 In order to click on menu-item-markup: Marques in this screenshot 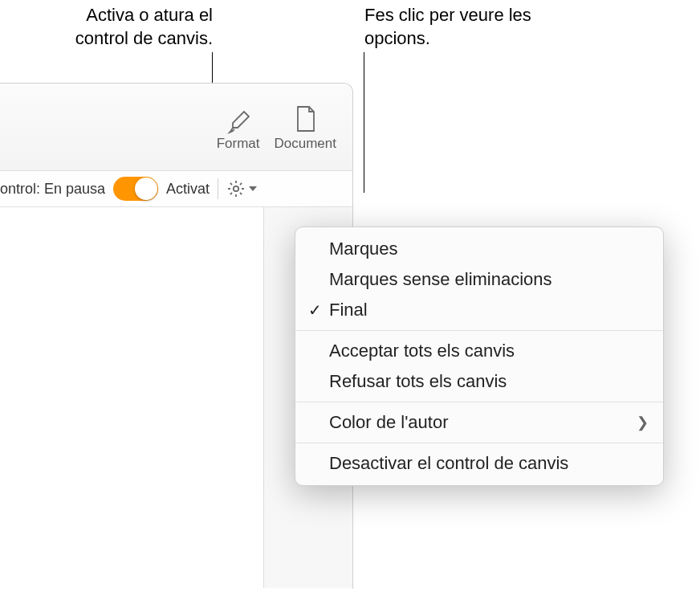, I will do `click(479, 249)`.